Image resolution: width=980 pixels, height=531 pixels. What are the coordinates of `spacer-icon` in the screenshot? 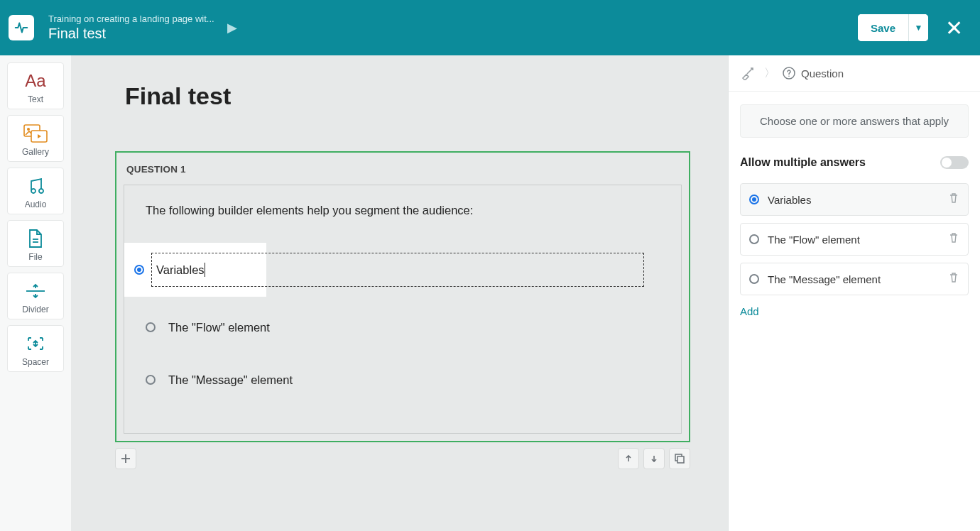 It's located at (36, 344).